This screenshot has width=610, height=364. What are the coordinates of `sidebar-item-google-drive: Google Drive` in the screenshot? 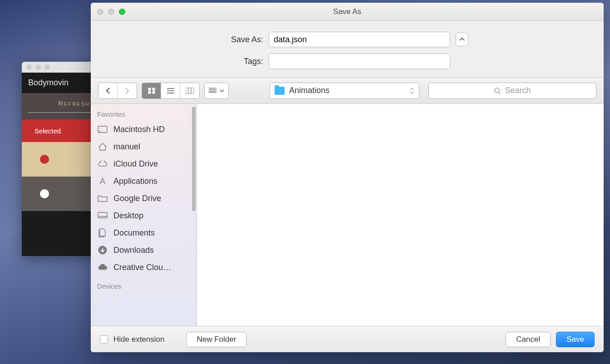 It's located at (143, 198).